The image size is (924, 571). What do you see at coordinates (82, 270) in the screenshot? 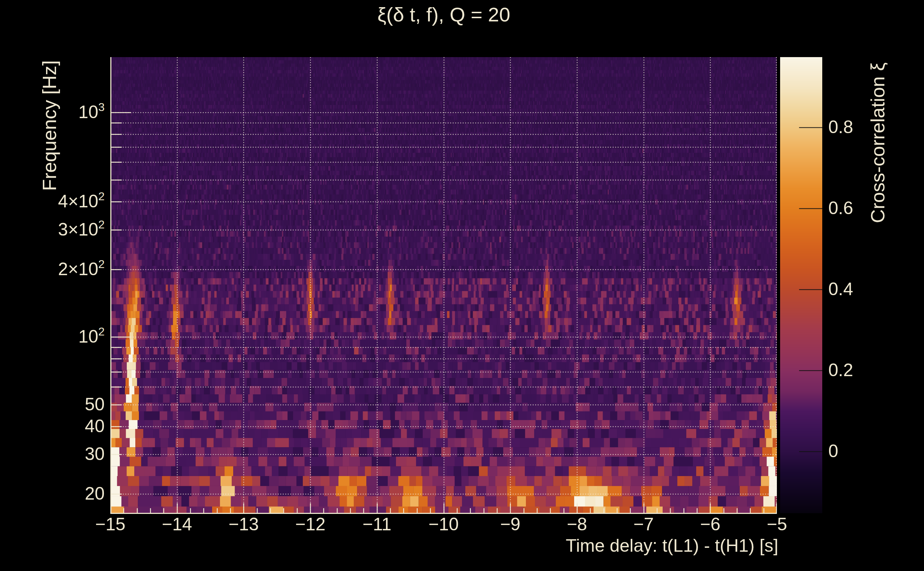
I see `y-tick-label: 2×102` at bounding box center [82, 270].